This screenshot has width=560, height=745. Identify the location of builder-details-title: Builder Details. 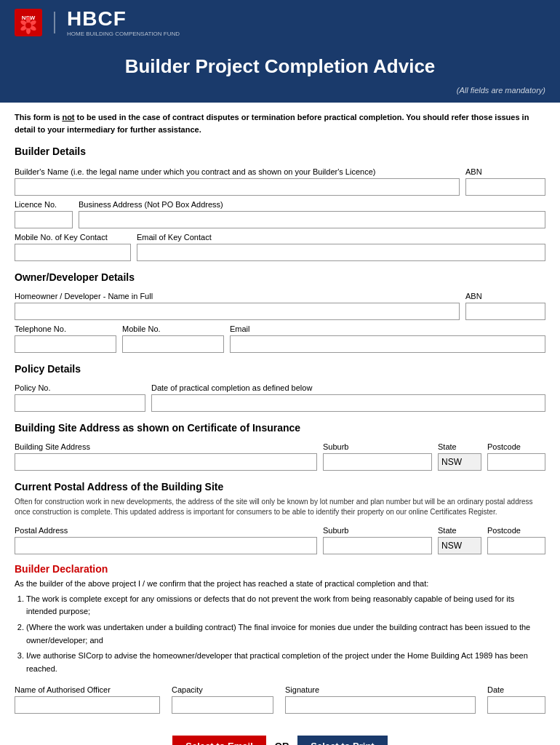
(280, 151).